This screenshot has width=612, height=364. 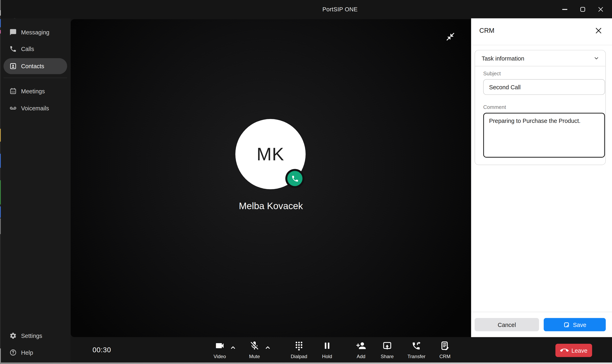 I want to click on sidebar-item-help: Help, so click(x=35, y=352).